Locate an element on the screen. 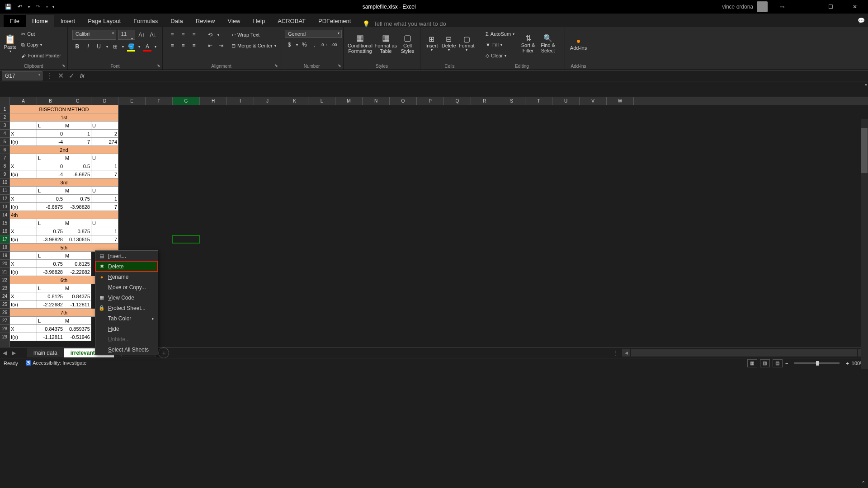 The width and height of the screenshot is (868, 488). cell-J29 is located at coordinates (268, 337).